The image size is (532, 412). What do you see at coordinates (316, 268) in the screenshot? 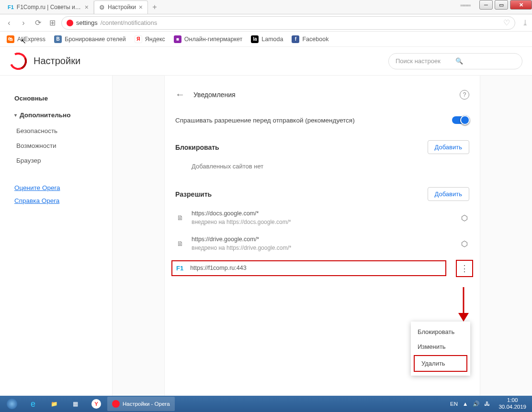
I see `site-url: https://f1comp.ru:443` at bounding box center [316, 268].